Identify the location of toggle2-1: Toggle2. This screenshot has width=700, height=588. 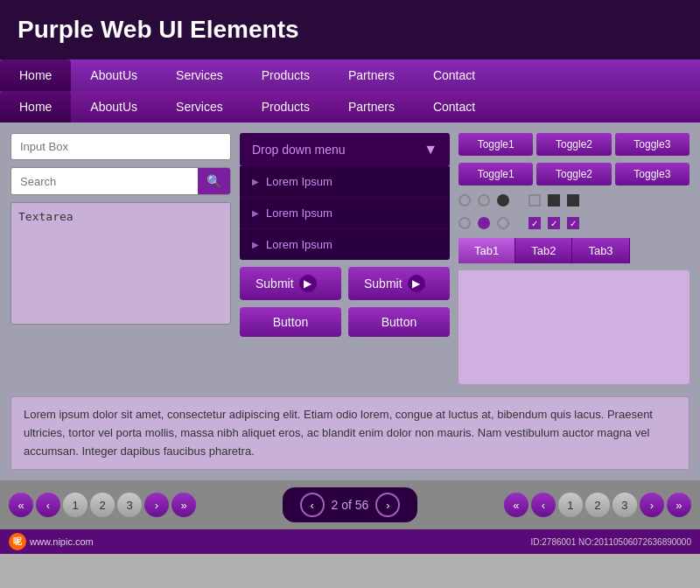
(574, 144).